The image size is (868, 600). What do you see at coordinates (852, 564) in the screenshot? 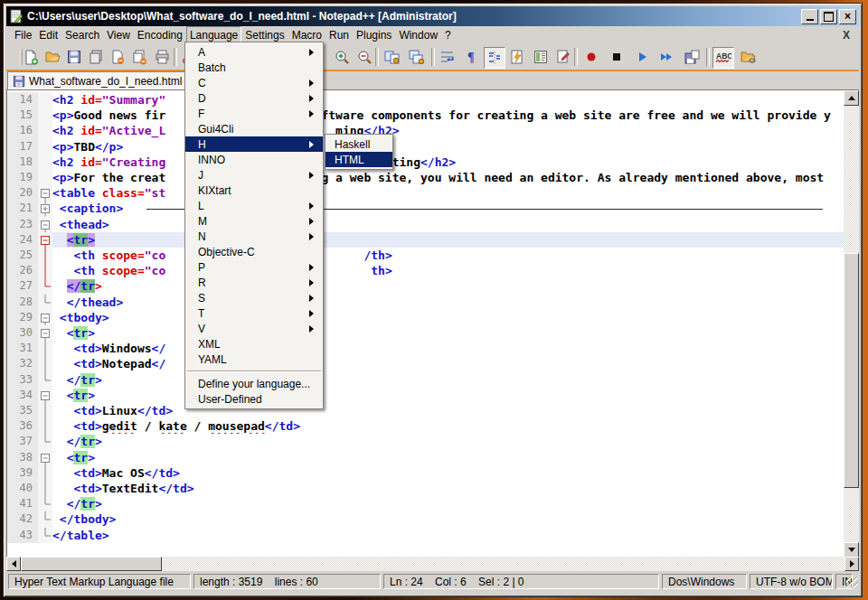
I see `scroll-right-button` at bounding box center [852, 564].